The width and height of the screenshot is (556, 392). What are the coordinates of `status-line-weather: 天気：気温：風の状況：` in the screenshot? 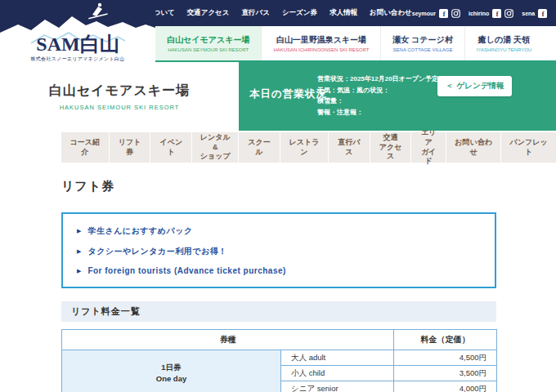 It's located at (378, 91).